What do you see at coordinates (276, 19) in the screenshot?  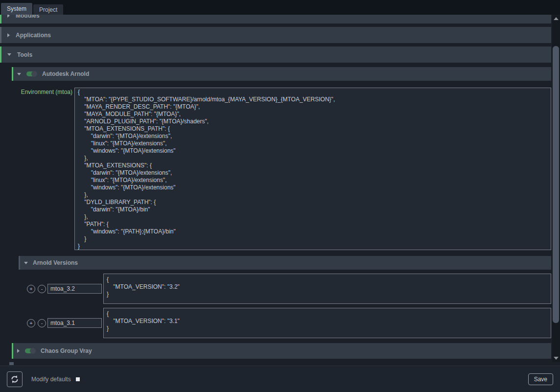 I see `section-modules: Modules` at bounding box center [276, 19].